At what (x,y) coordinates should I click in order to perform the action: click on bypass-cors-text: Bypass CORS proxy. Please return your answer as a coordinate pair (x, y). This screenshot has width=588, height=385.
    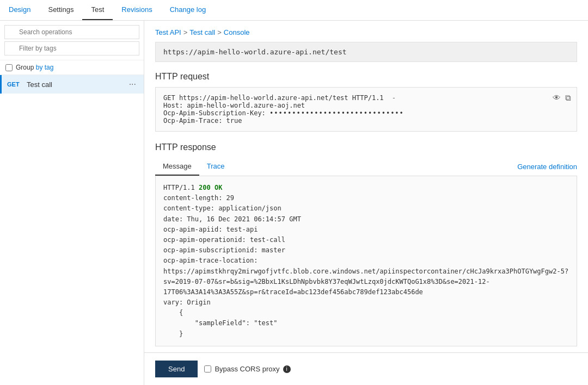
    Looking at the image, I should click on (247, 369).